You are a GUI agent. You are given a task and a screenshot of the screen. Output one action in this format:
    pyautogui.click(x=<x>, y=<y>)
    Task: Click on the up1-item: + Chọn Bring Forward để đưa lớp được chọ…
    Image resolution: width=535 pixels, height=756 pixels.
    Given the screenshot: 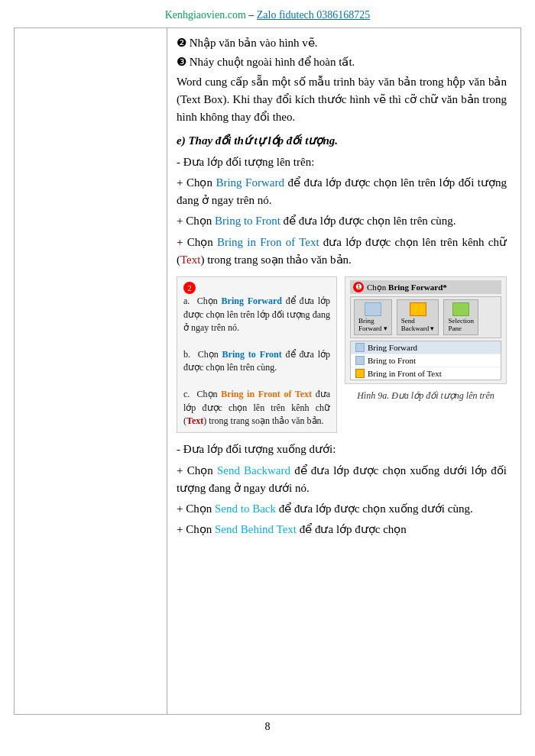 What is the action you would take?
    pyautogui.click(x=342, y=192)
    